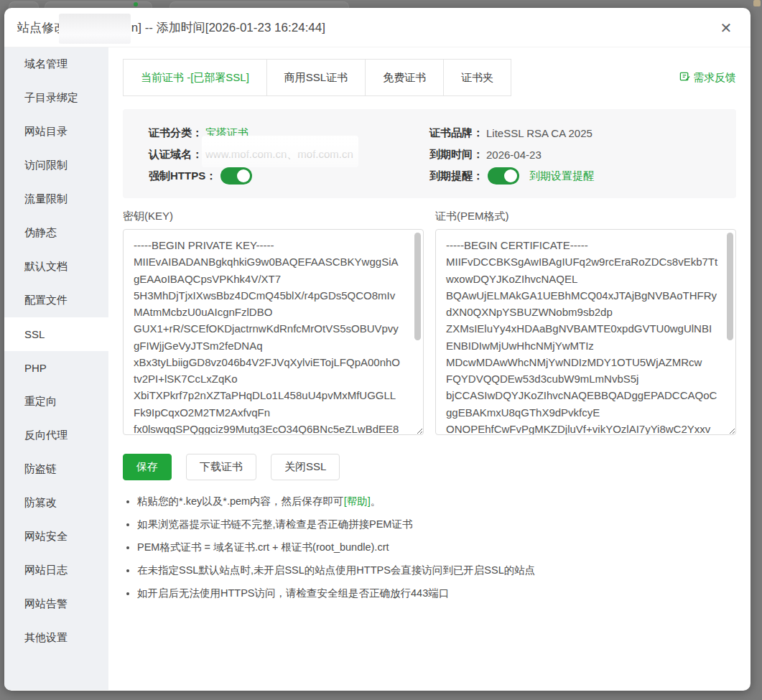 The image size is (762, 700). What do you see at coordinates (56, 65) in the screenshot?
I see `sidebar-item-domain-manage: 域名管理` at bounding box center [56, 65].